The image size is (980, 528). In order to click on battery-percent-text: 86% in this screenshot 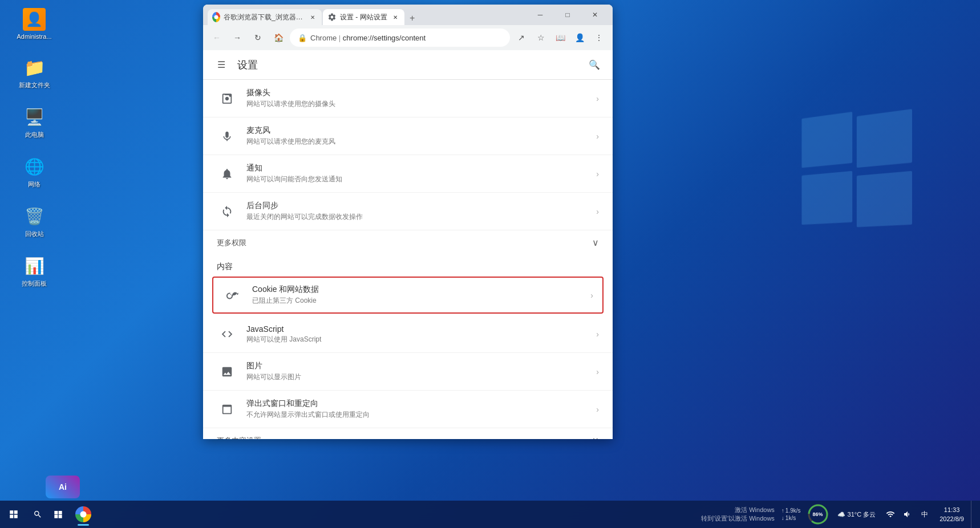, I will do `click(818, 514)`.